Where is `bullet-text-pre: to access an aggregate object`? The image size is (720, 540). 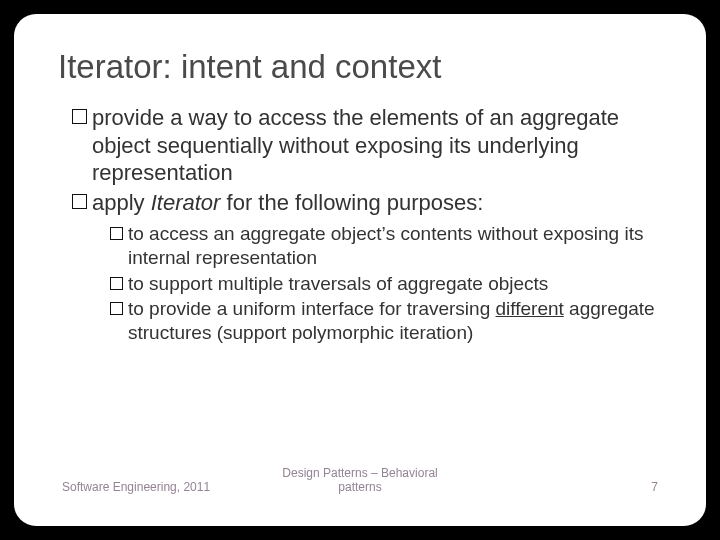
bullet-text-pre: to access an aggregate object is located at coordinates (255, 234).